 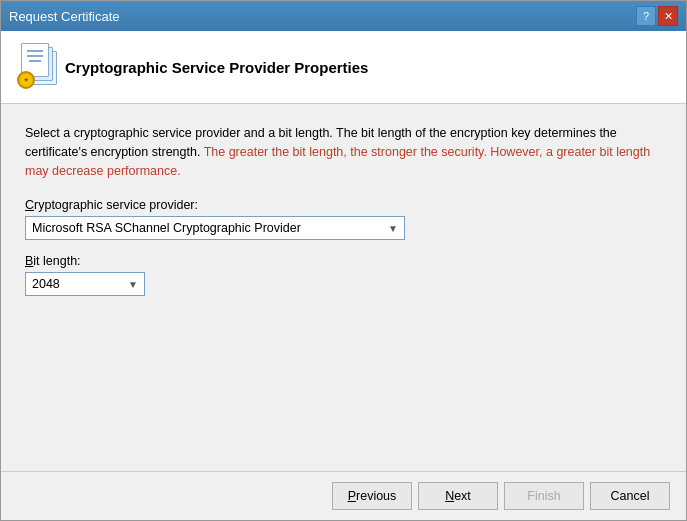 I want to click on bit-length-dropdown-value: 2048, so click(x=46, y=284).